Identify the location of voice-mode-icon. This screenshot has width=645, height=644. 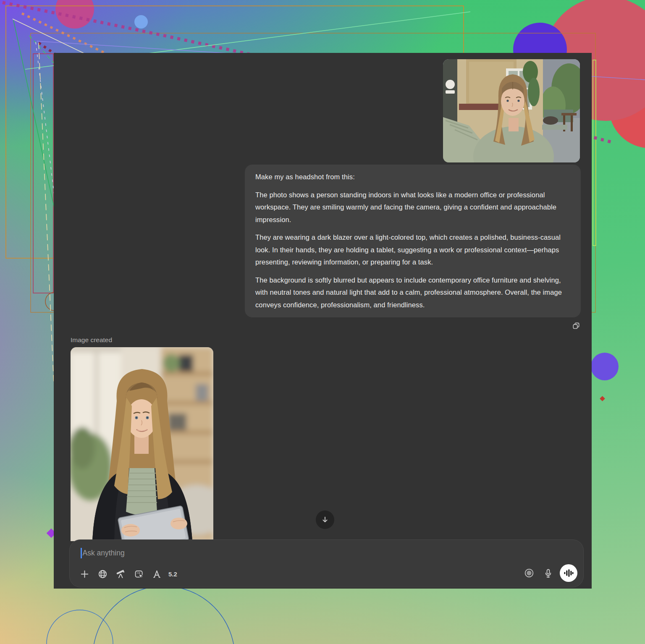
(569, 573).